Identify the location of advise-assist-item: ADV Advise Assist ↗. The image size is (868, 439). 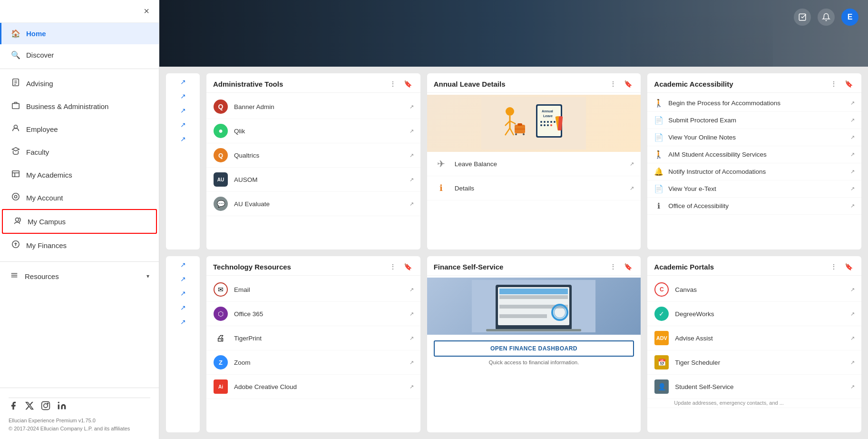
(754, 338).